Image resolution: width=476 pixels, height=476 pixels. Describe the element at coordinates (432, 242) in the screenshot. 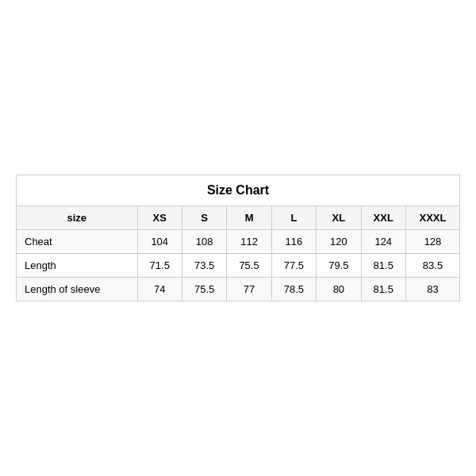

I see `cell-value: 128` at that location.